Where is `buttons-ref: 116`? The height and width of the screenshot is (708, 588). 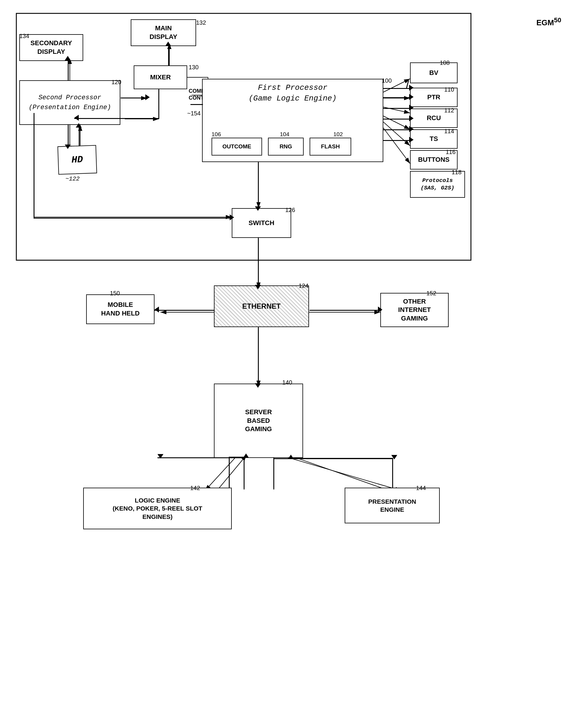 buttons-ref: 116 is located at coordinates (451, 152).